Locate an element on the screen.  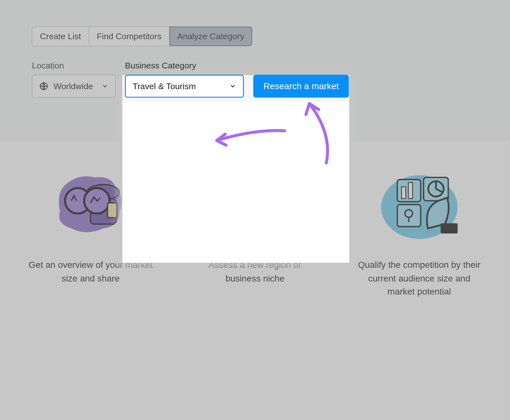
card-qualify: Qualify the competition by their current… is located at coordinates (419, 229).